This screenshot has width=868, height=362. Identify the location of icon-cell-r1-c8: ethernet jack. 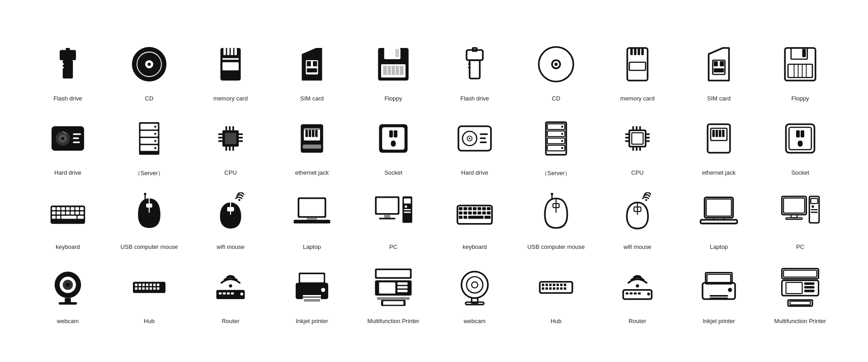
(719, 144).